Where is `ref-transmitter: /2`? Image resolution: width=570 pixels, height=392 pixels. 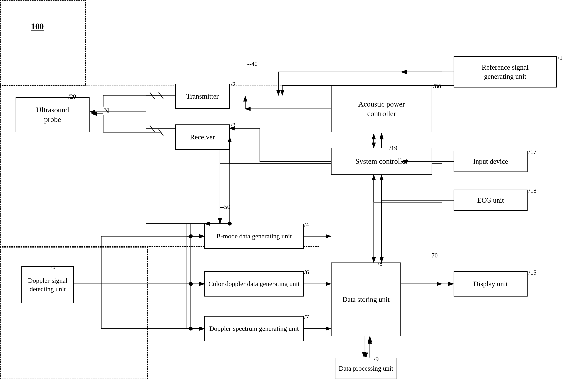
ref-transmitter: /2 is located at coordinates (233, 84).